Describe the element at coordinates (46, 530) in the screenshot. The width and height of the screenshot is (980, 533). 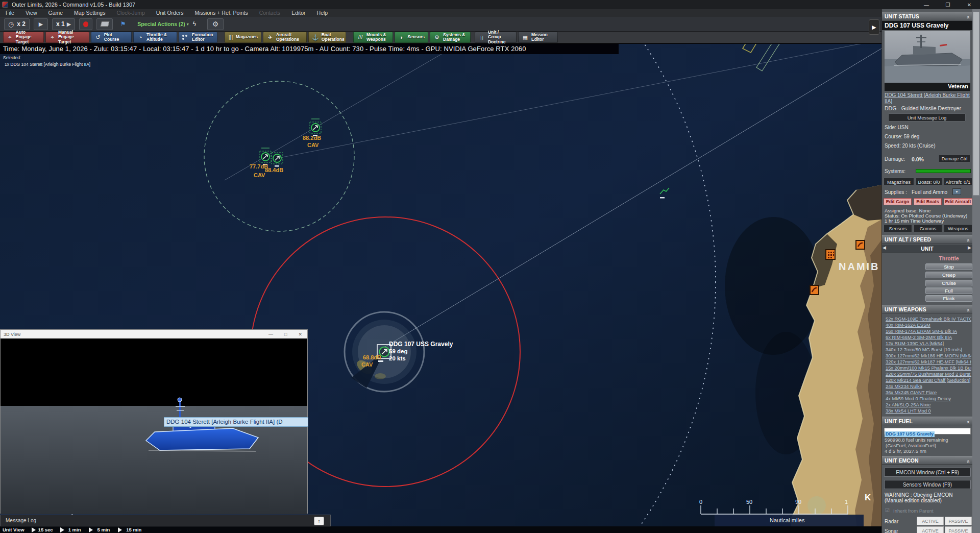
I see `step-15sec: 15 sec` at that location.